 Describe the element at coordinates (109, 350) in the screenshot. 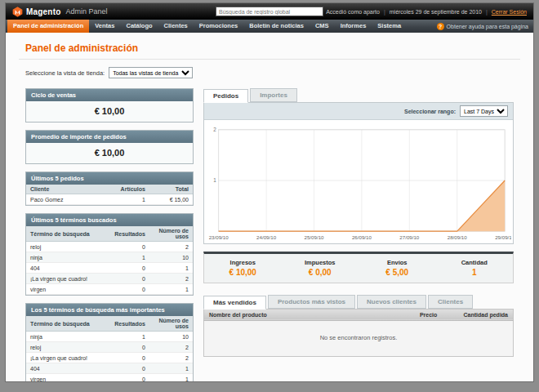

I see `top-search-terms-table: Término de búsquedaResultadosNúmero de u…` at that location.